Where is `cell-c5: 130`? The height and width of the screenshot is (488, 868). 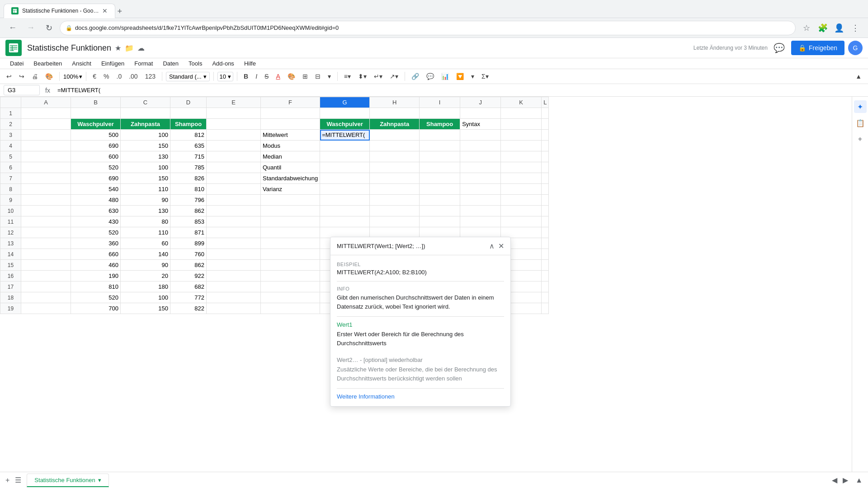 cell-c5: 130 is located at coordinates (146, 157).